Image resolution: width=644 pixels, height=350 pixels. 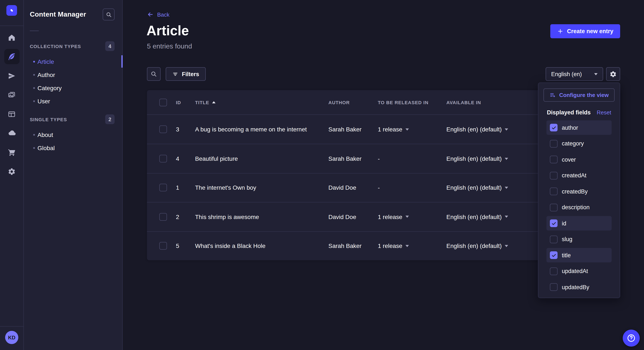 I want to click on configure-list-icon, so click(x=552, y=95).